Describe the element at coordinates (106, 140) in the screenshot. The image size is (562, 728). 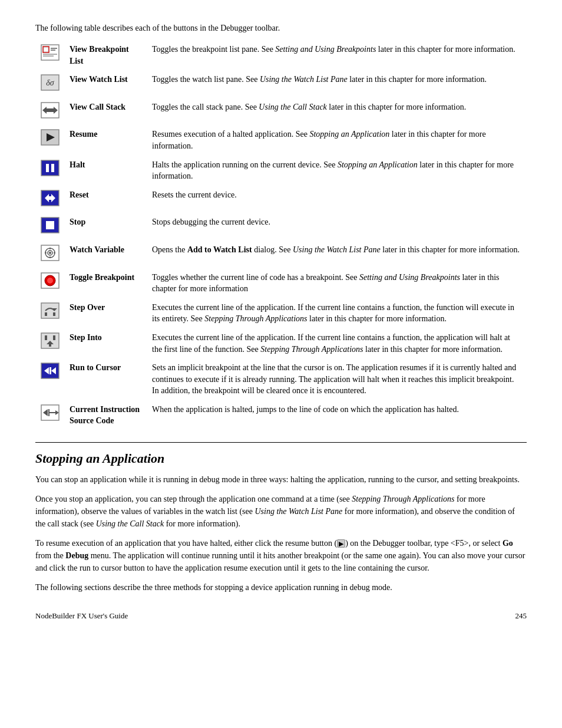
I see `toolbar-label: Resume` at that location.